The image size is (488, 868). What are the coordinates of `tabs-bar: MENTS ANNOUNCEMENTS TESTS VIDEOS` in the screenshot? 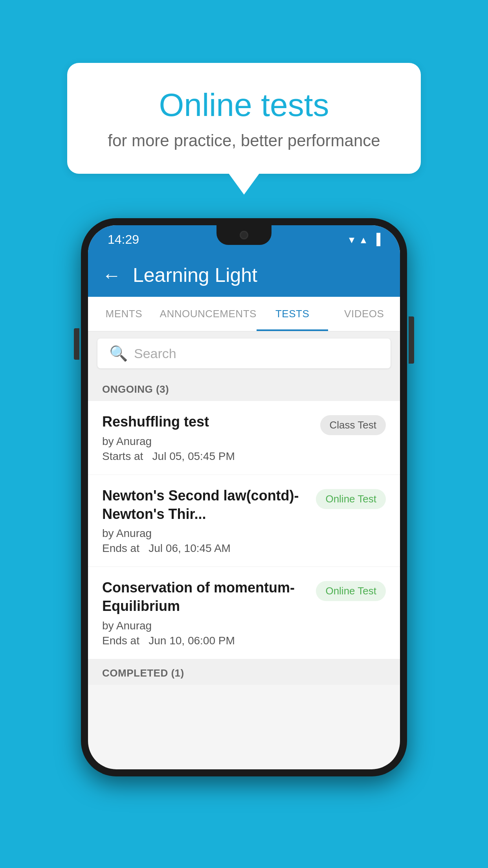 It's located at (244, 314).